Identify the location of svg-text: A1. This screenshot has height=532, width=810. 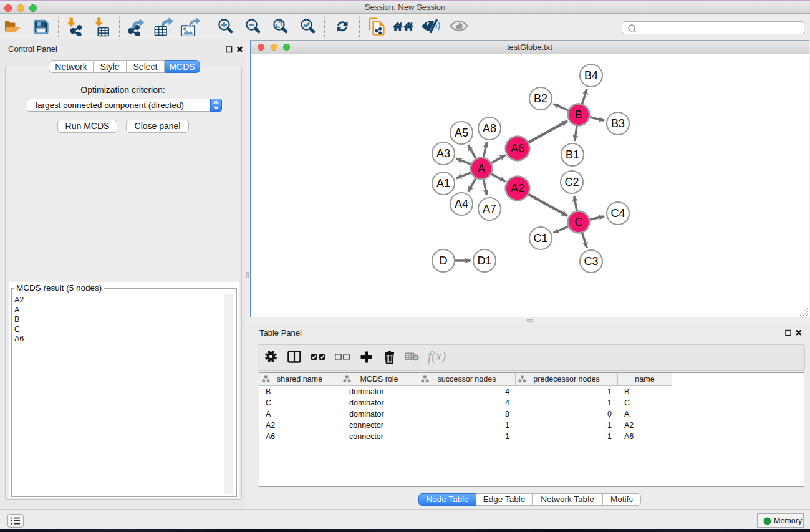
(443, 183).